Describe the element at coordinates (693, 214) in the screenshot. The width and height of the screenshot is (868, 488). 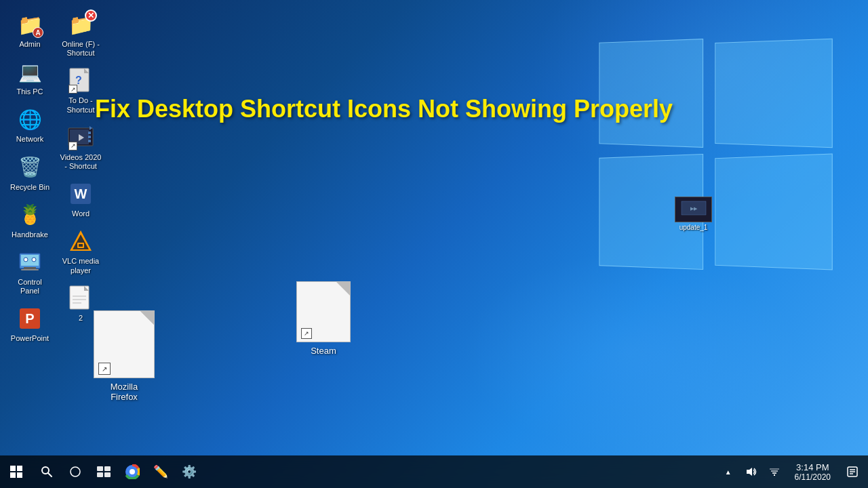
I see `update-icon: ▶▶ update_1` at that location.